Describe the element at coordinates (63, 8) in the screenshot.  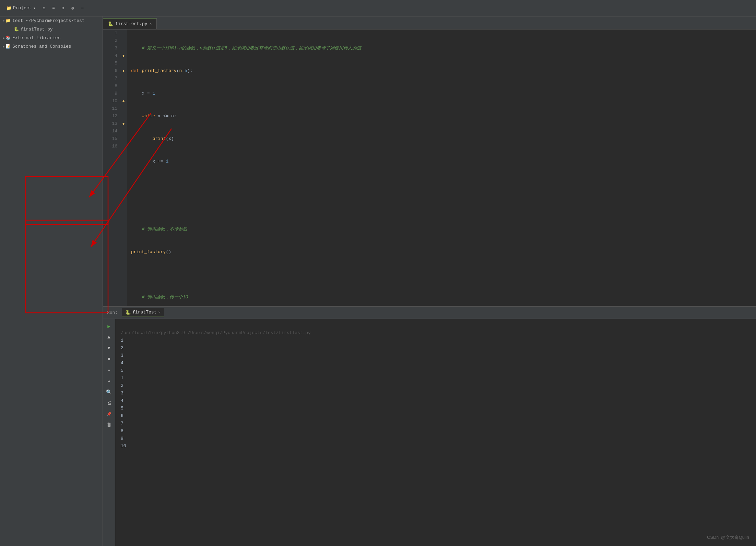
I see `toolbar-icon-3: ≋` at that location.